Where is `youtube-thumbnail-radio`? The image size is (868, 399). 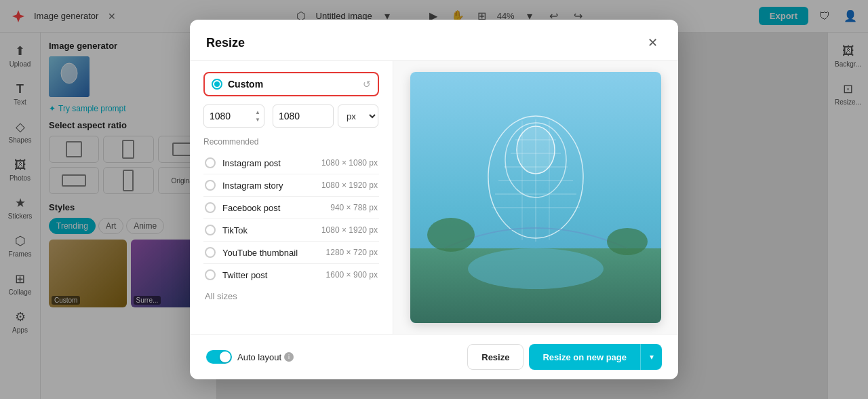 youtube-thumbnail-radio is located at coordinates (210, 252).